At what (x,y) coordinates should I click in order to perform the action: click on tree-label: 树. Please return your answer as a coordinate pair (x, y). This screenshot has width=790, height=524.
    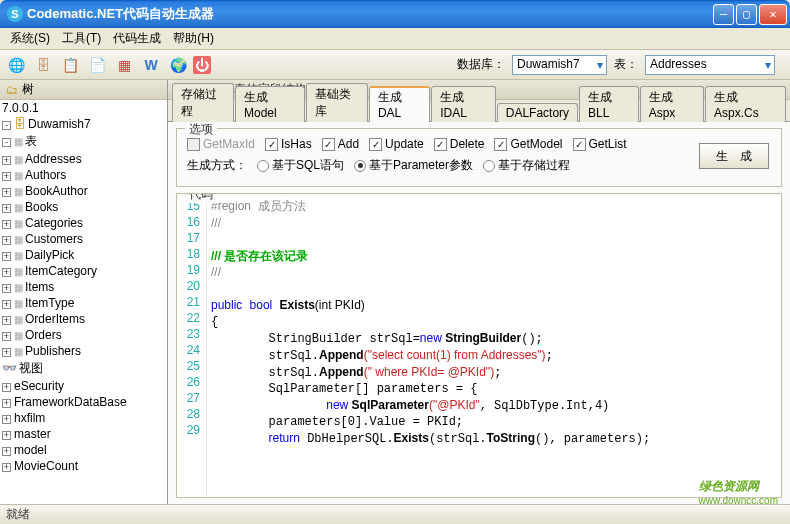
    Looking at the image, I should click on (28, 90).